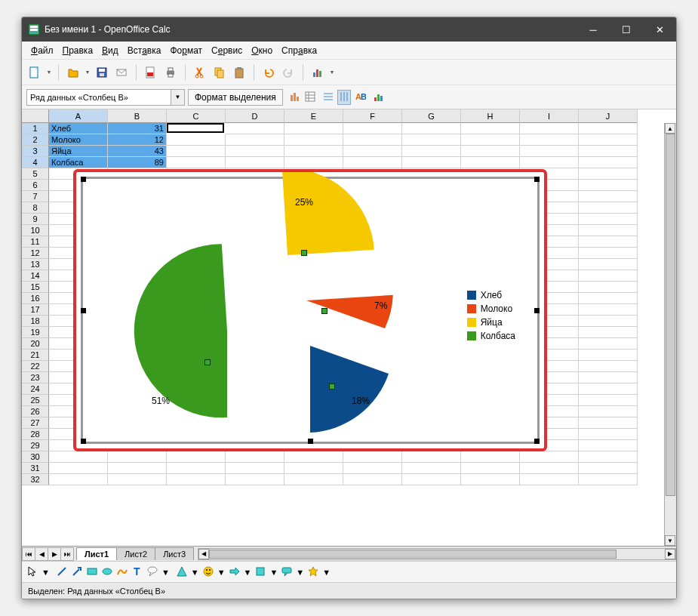 This screenshot has height=616, width=698. Describe the element at coordinates (208, 362) in the screenshot. I see `data-handle-sausage` at that location.